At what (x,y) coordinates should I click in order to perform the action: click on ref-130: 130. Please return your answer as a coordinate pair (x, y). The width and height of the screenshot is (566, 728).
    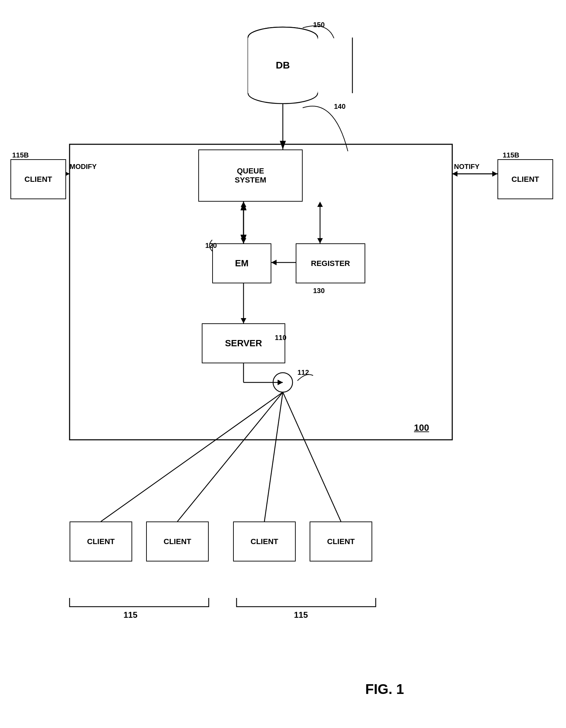
    Looking at the image, I should click on (319, 291).